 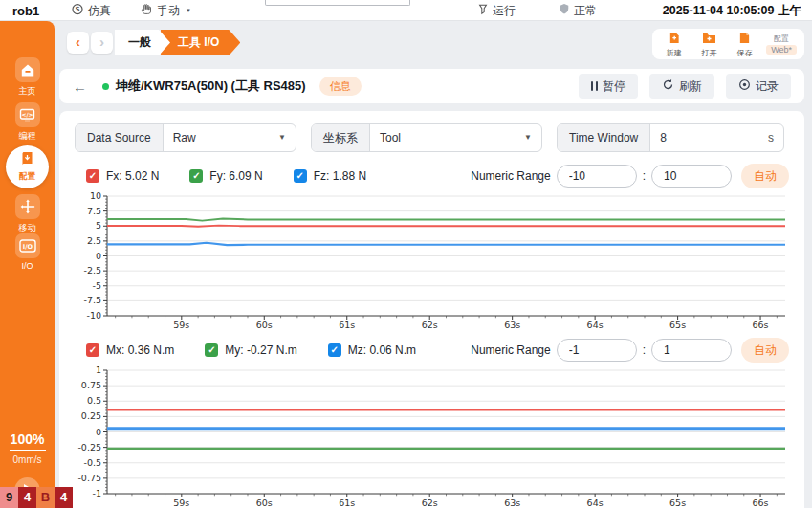 What do you see at coordinates (36, 497) in the screenshot?
I see `status-badges: 9 4 B 4` at bounding box center [36, 497].